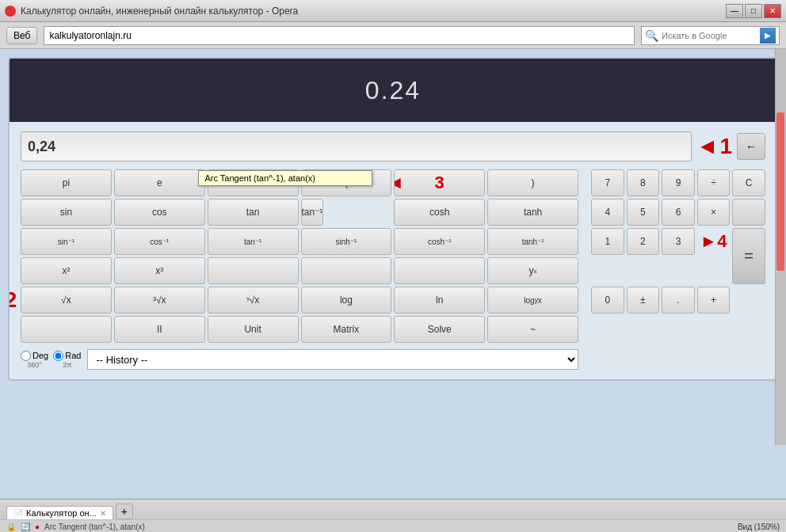  Describe the element at coordinates (393, 90) in the screenshot. I see `display-value: 0.24` at that location.